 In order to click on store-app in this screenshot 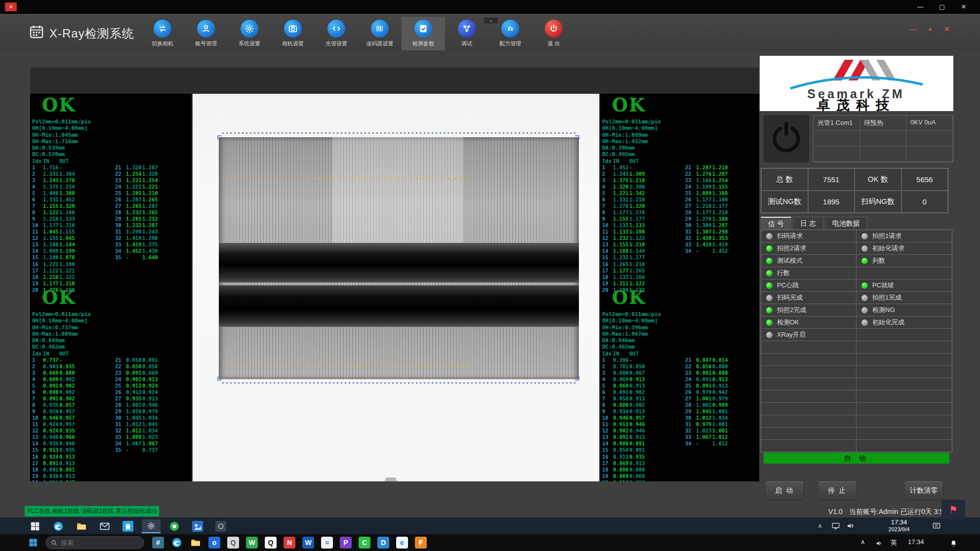, I will do `click(128, 526)`.